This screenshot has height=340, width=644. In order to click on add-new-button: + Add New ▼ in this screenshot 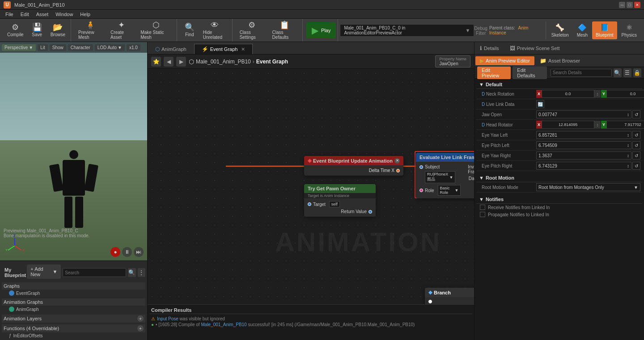, I will do `click(44, 272)`.